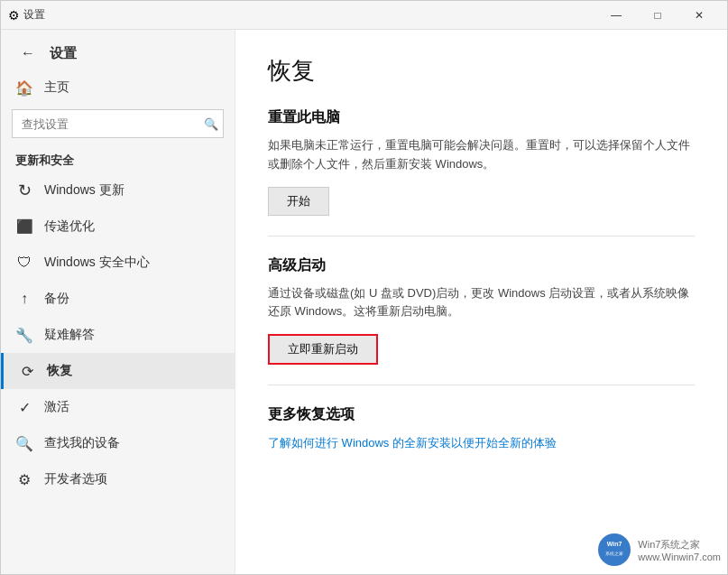  What do you see at coordinates (309, 14) in the screenshot?
I see `titlebar-title: 设置` at bounding box center [309, 14].